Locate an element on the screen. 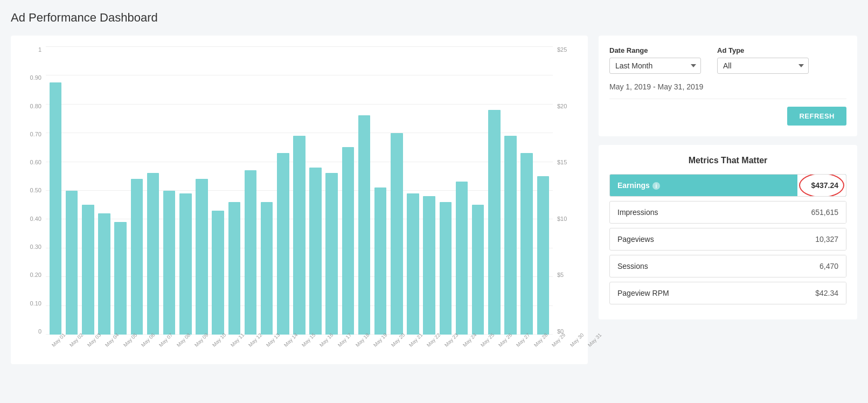 This screenshot has width=868, height=403. y-left-label: 0.70 is located at coordinates (36, 134).